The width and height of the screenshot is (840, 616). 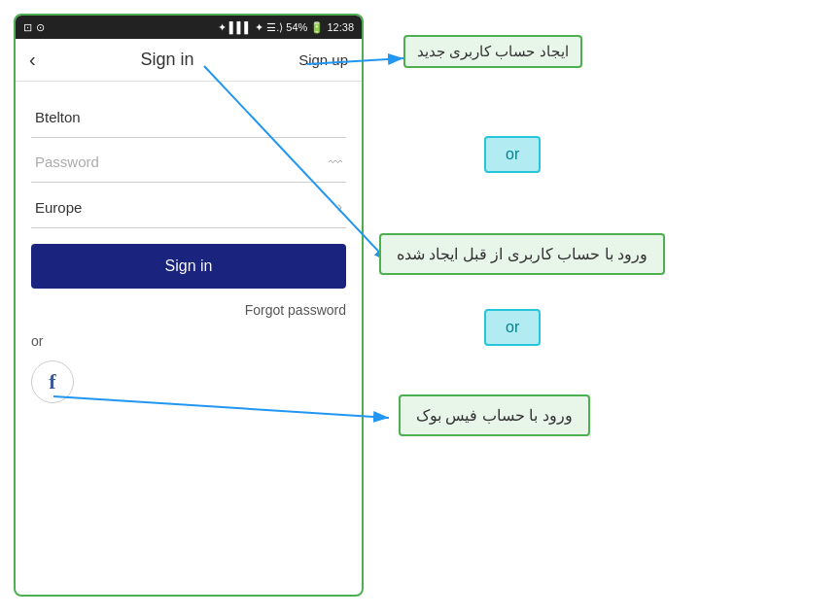 I want to click on bluetooth-icon: ✦, so click(x=222, y=27).